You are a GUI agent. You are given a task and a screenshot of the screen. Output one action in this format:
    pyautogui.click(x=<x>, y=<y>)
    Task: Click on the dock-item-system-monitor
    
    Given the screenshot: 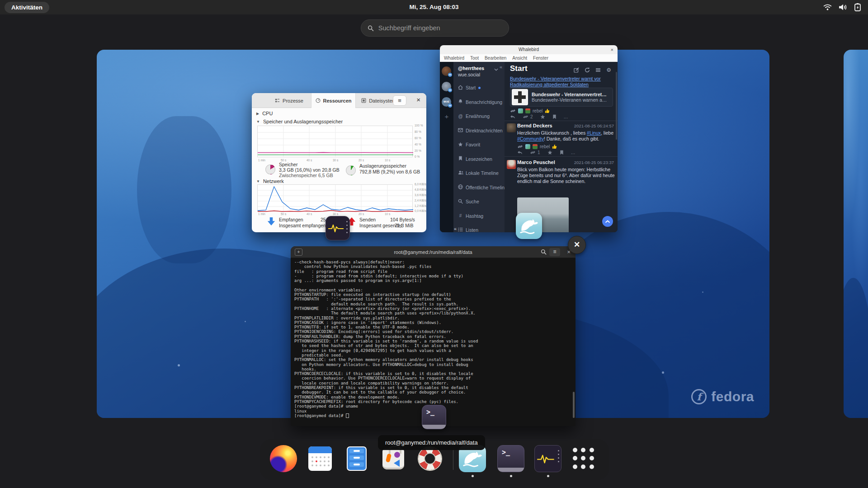 What is the action you would take?
    pyautogui.click(x=548, y=459)
    